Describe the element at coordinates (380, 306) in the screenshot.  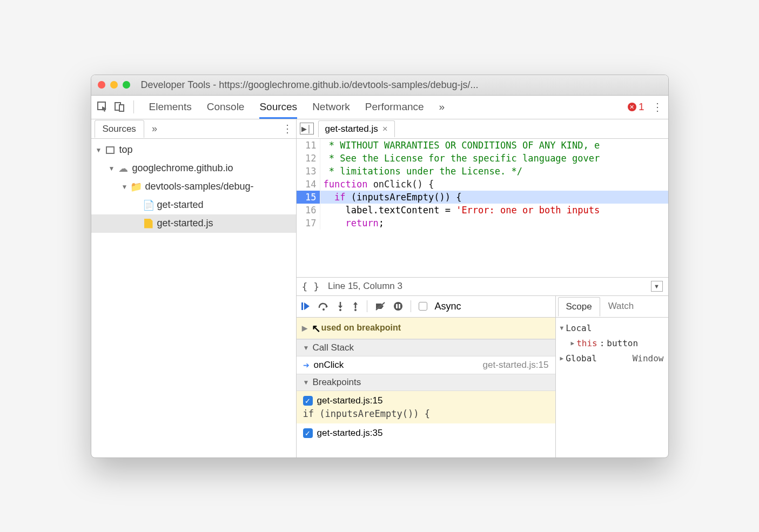
I see `deactivate-breakpoints-icon` at that location.